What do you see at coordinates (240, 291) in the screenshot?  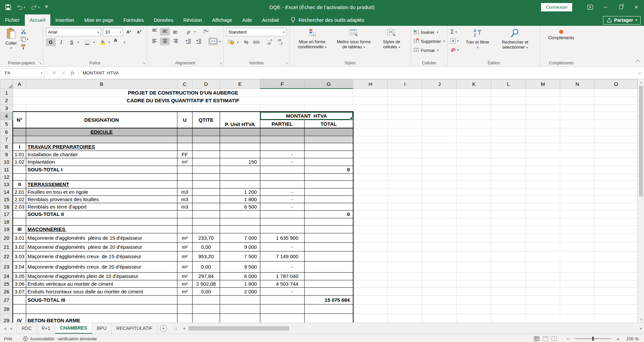 I see `cell-E26: 2 000` at bounding box center [240, 291].